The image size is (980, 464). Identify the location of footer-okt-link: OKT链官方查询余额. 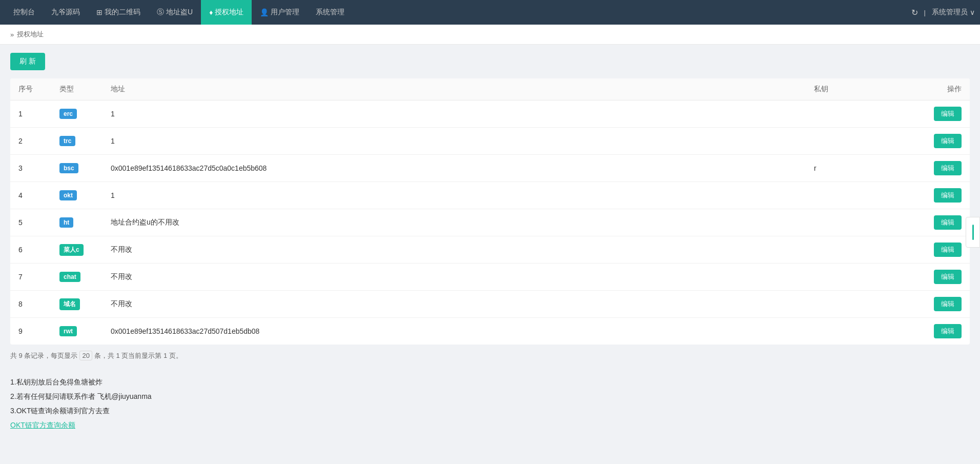
(43, 425).